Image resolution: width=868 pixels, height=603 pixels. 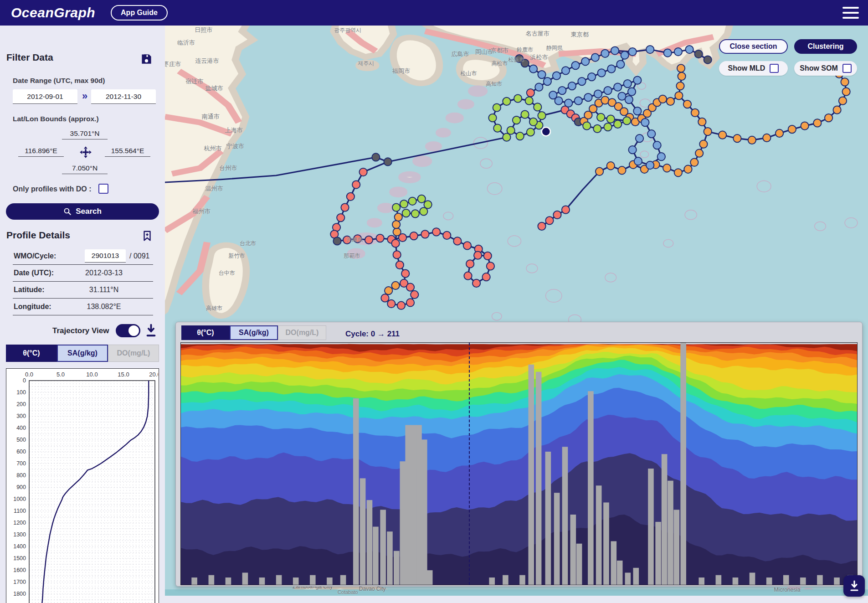 What do you see at coordinates (302, 333) in the screenshot?
I see `section-tab-do: DO(mg/L)` at bounding box center [302, 333].